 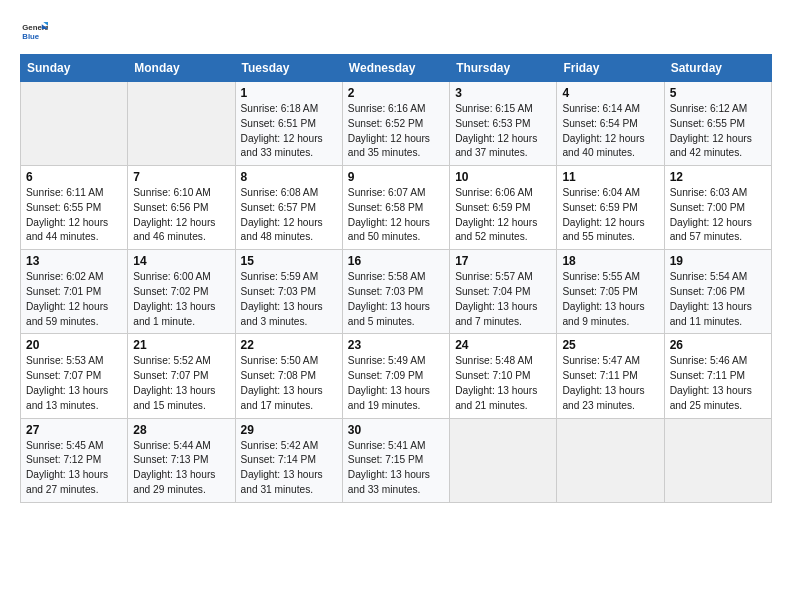 I want to click on calendar-cell: 19Sunrise: 5:54 AMSunset: 7:06 PMDayligh…, so click(x=718, y=292).